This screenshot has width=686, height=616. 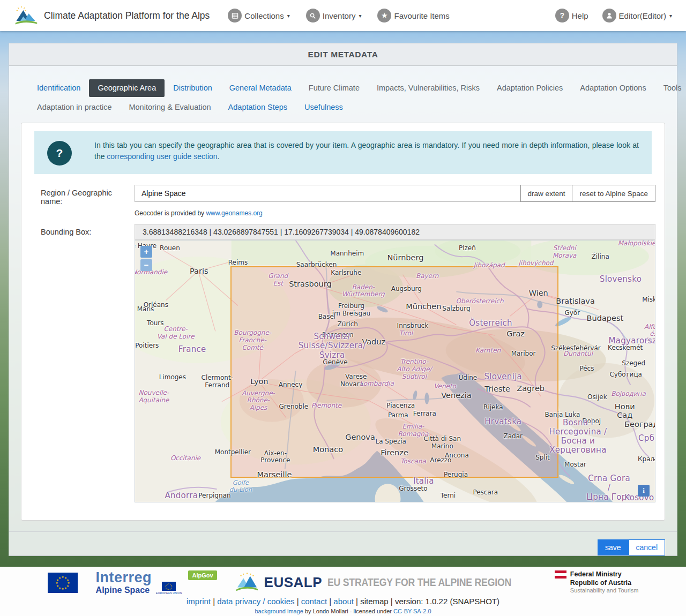 I want to click on nav-inventory: Inventory ▾, so click(x=334, y=16).